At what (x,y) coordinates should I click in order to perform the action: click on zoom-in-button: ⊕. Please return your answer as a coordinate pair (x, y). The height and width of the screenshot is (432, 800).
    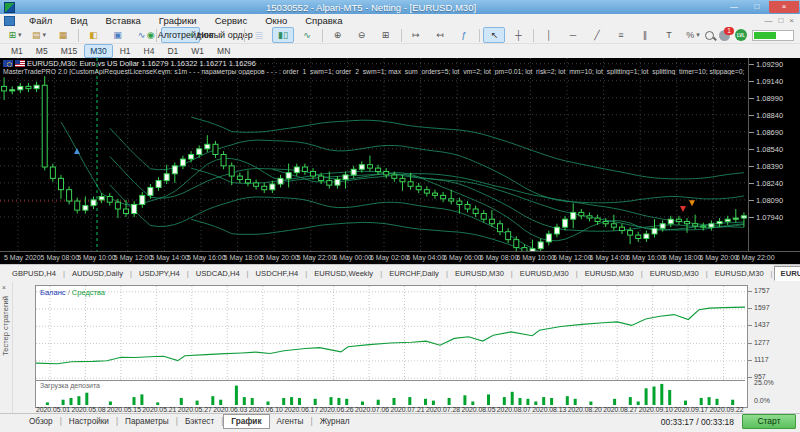
    Looking at the image, I should click on (338, 35).